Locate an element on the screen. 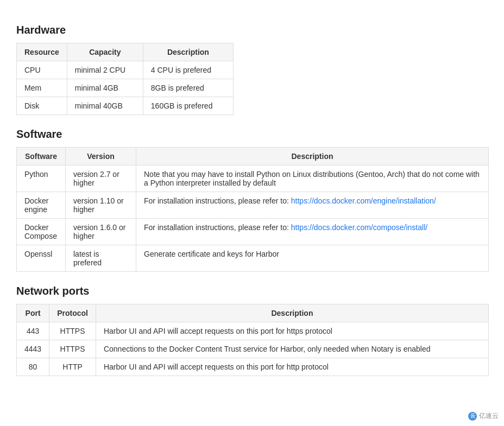  software-description-cell: Generate certificate and keys for Harbor is located at coordinates (313, 258).